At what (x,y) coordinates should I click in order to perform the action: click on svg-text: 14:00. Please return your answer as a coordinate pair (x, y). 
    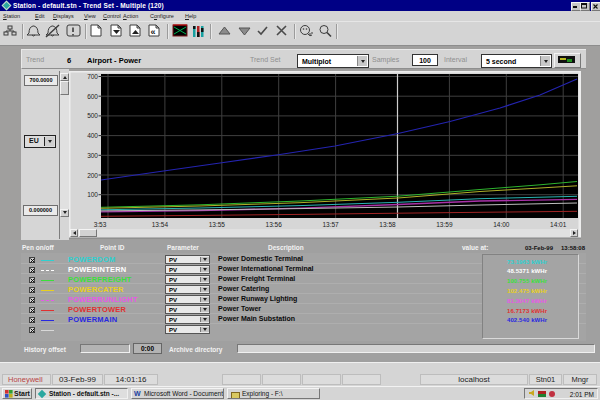
    Looking at the image, I should click on (502, 224).